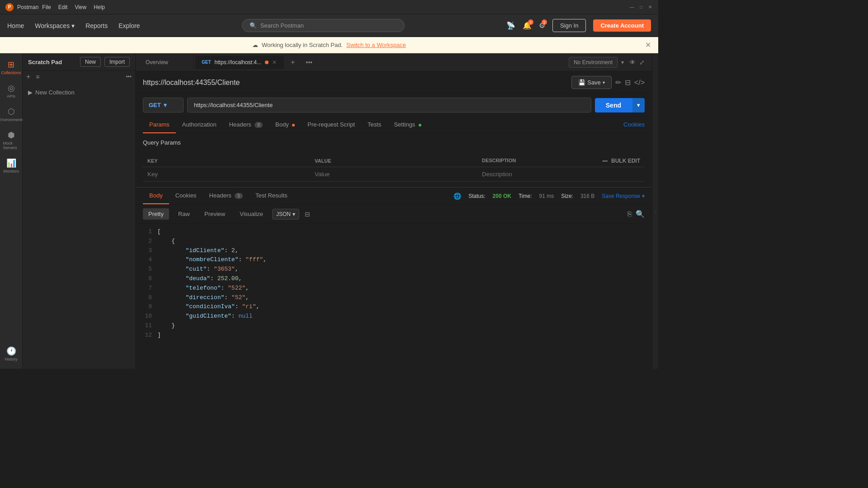  Describe the element at coordinates (394, 105) in the screenshot. I see `request-line: GET ▾ Send ▾` at that location.